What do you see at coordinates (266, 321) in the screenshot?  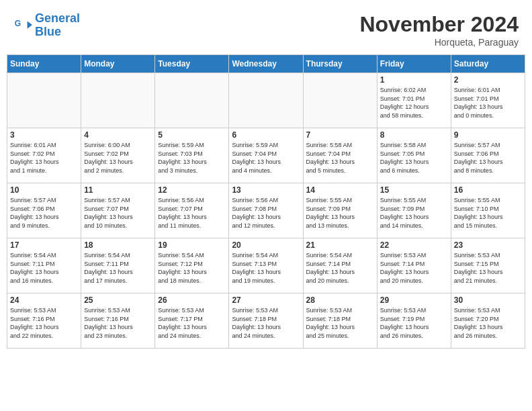 I see `day-cell: 27Sunrise: 5:53 AMSunset: 7:18 PMDayligh…` at bounding box center [266, 321].